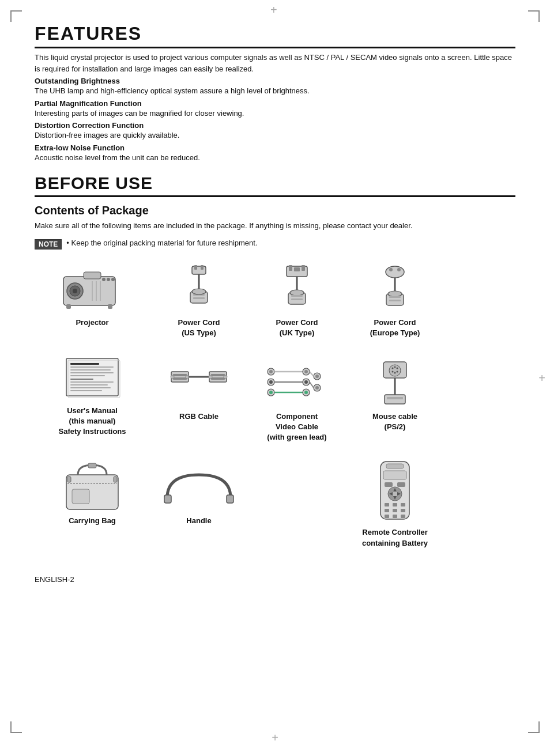  Describe the element at coordinates (275, 186) in the screenshot. I see `before-use-title: BEFORE USE` at that location.